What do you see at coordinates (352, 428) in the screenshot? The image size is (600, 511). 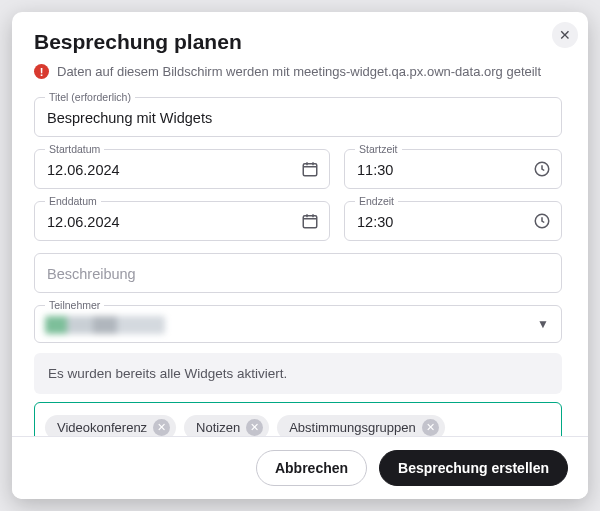 I see `chip-label: Abstimmungsgruppen` at bounding box center [352, 428].